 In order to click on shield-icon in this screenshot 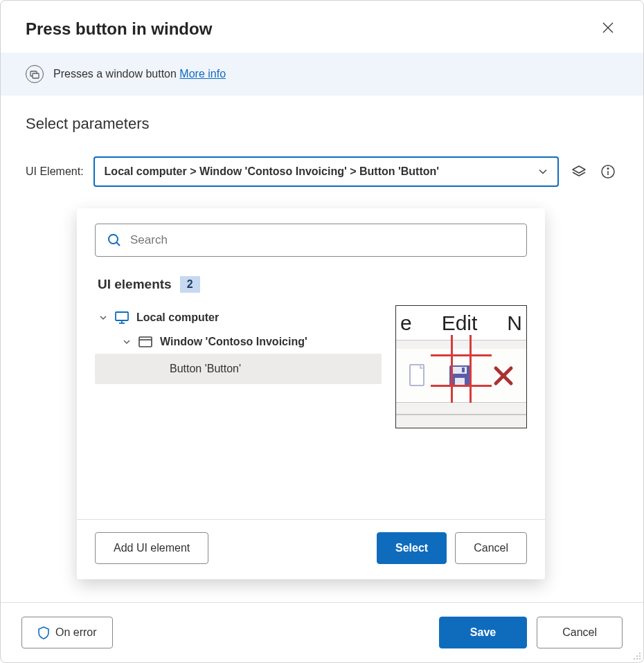, I will do `click(44, 633)`.